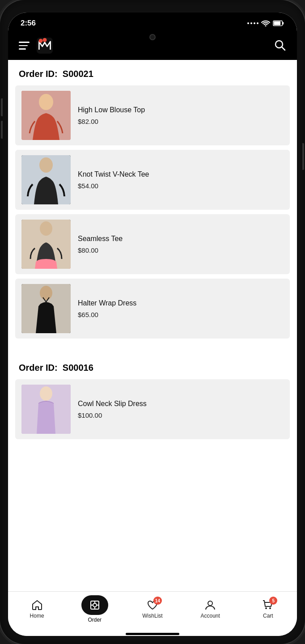 The width and height of the screenshot is (305, 644). I want to click on order-icon-wrap, so click(95, 605).